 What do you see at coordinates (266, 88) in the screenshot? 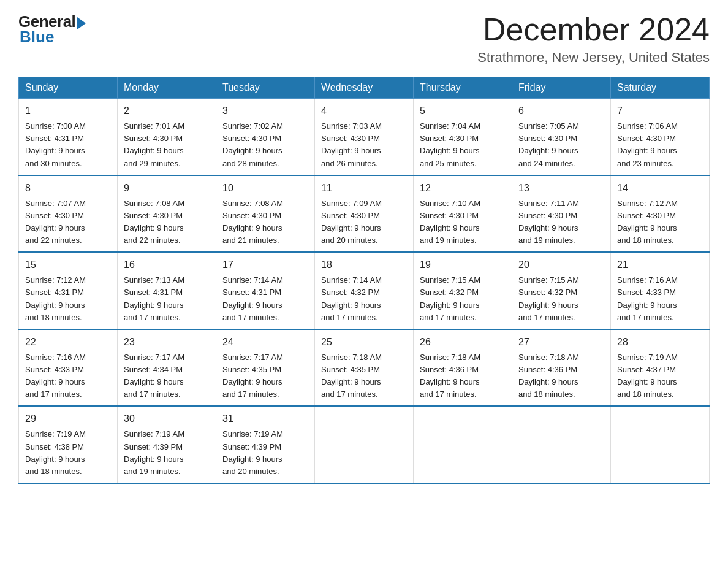
I see `col-tuesday: Tuesday` at bounding box center [266, 88].